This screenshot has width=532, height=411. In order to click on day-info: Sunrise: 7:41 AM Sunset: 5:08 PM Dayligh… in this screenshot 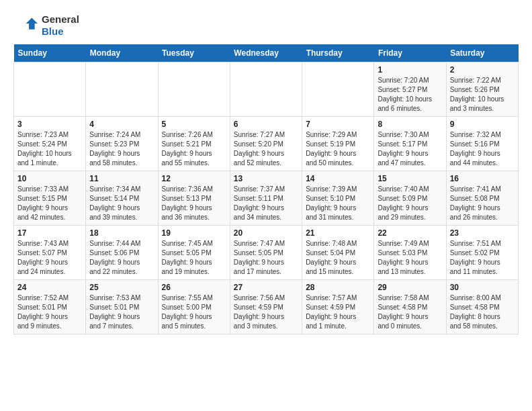, I will do `click(482, 203)`.